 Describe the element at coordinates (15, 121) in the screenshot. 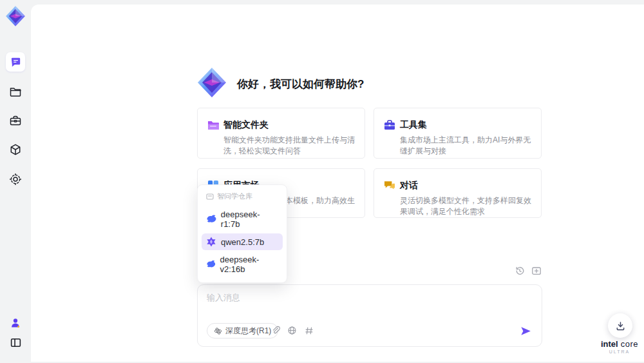

I see `toolbox-icon` at that location.